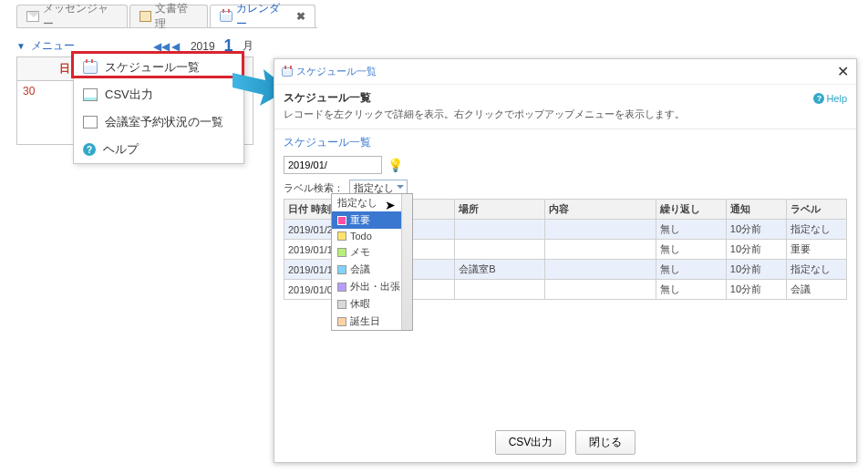 The height and width of the screenshot is (473, 868). What do you see at coordinates (159, 122) in the screenshot?
I see `menu-item-room-status: 会議室予約状況の一覧` at bounding box center [159, 122].